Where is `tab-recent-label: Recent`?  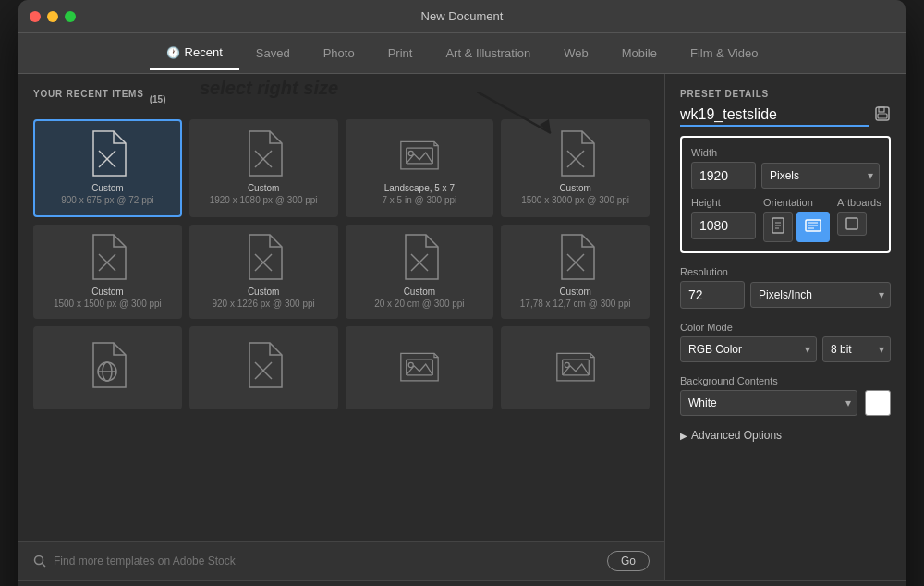
tab-recent-label: Recent is located at coordinates (203, 52).